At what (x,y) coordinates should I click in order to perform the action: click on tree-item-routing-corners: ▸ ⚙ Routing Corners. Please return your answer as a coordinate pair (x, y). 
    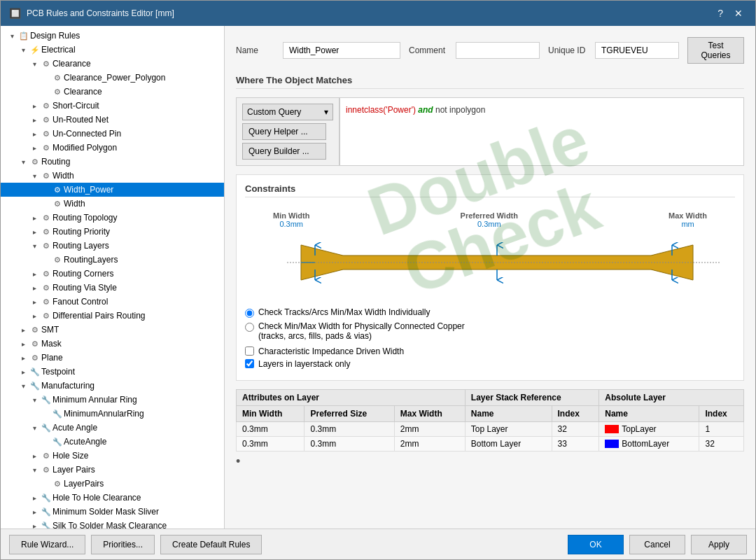
    Looking at the image, I should click on (112, 274).